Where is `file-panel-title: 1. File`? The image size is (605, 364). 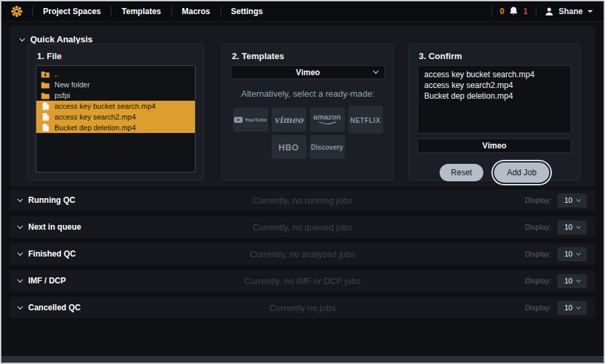
file-panel-title: 1. File is located at coordinates (116, 58).